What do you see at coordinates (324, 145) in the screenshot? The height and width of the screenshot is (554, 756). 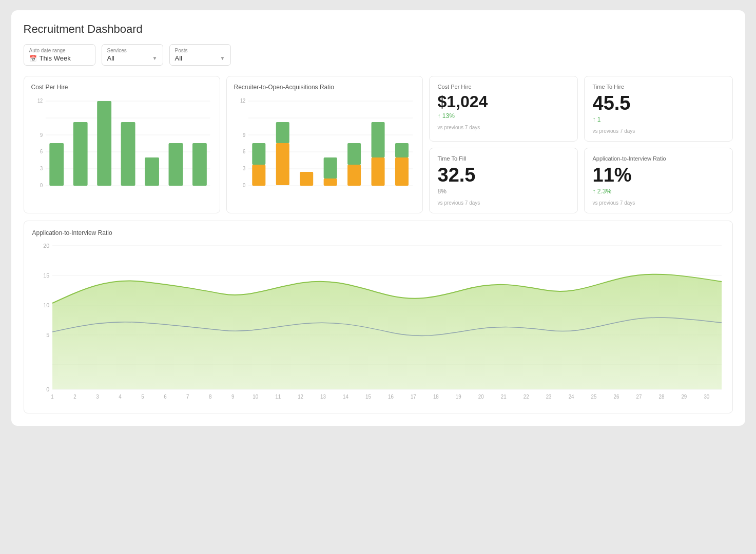 I see `recruiter-ratio-chart: Recruiter-to-Open-Acquisitions Ratio 12 …` at bounding box center [324, 145].